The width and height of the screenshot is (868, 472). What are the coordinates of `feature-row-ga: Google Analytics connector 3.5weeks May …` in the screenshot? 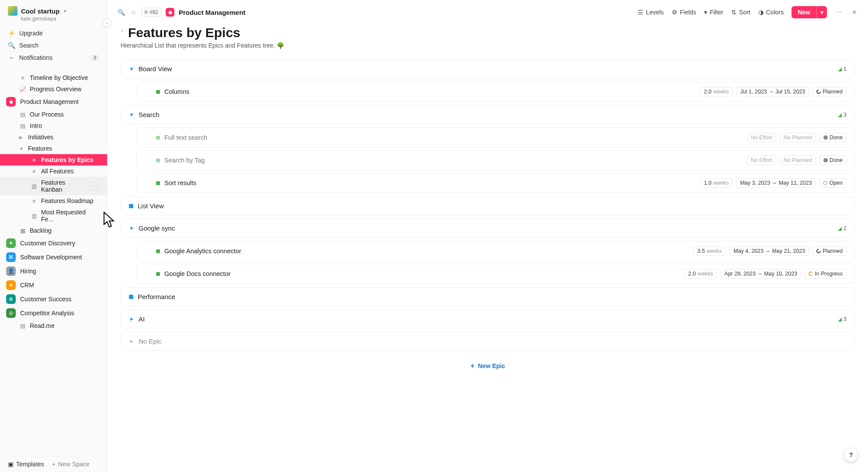 It's located at (496, 251).